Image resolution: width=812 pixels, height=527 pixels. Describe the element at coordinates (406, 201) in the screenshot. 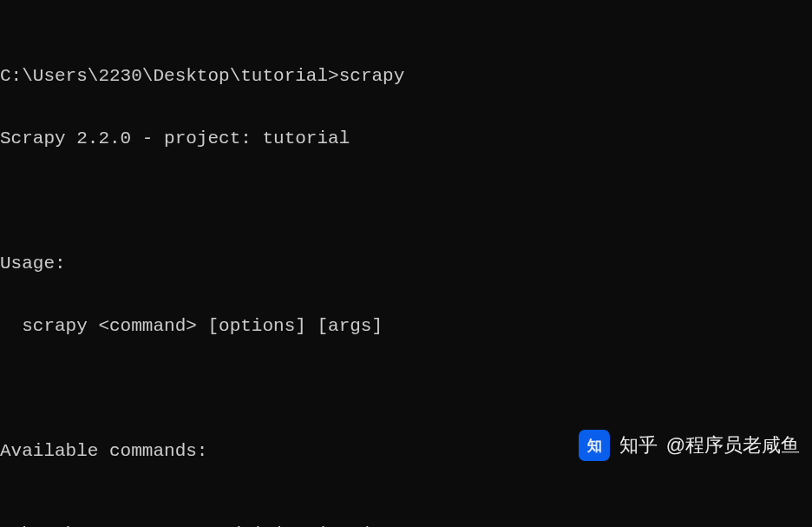

I see `blank-line` at that location.